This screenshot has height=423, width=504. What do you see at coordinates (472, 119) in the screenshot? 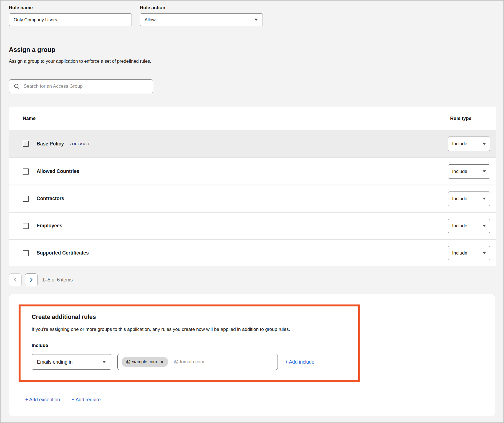
I see `column-header-rule-type: Rule type` at bounding box center [472, 119].